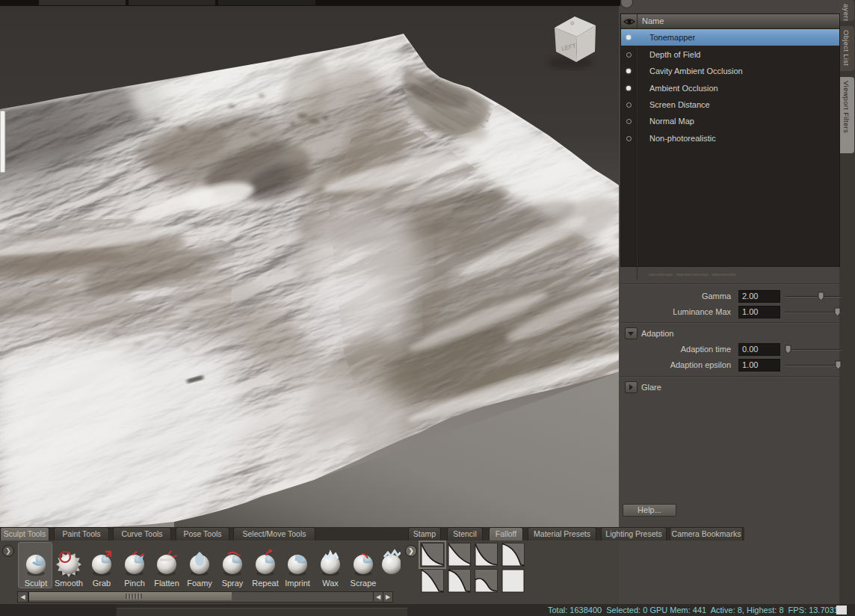 The image size is (855, 616). What do you see at coordinates (265, 583) in the screenshot?
I see `svg-text: Repeat` at bounding box center [265, 583].